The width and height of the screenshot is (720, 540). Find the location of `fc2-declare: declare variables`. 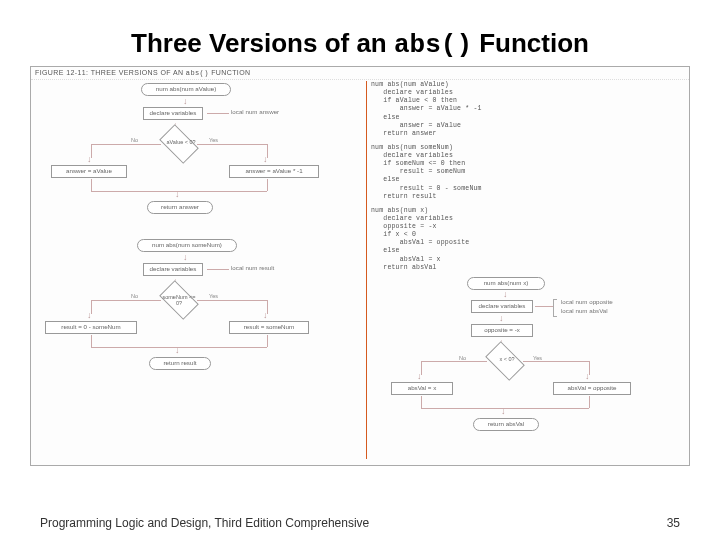

fc2-declare: declare variables is located at coordinates (173, 270).